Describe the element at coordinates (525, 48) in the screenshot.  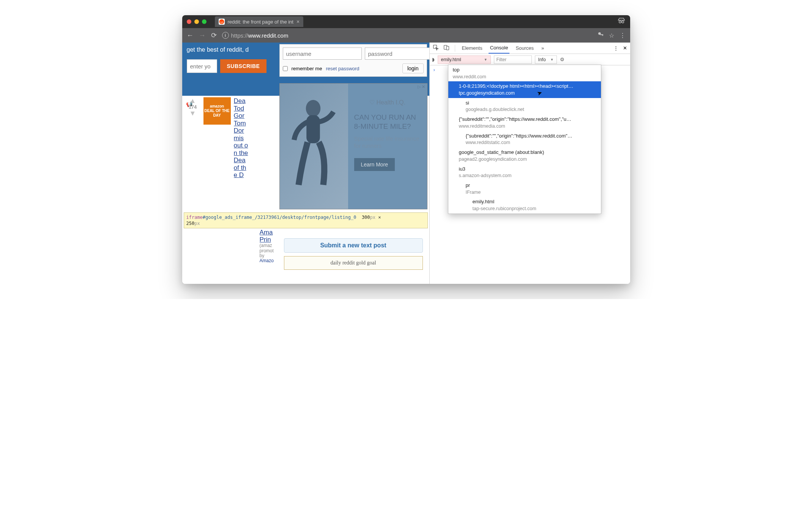
I see `tab-sources: Sources` at that location.